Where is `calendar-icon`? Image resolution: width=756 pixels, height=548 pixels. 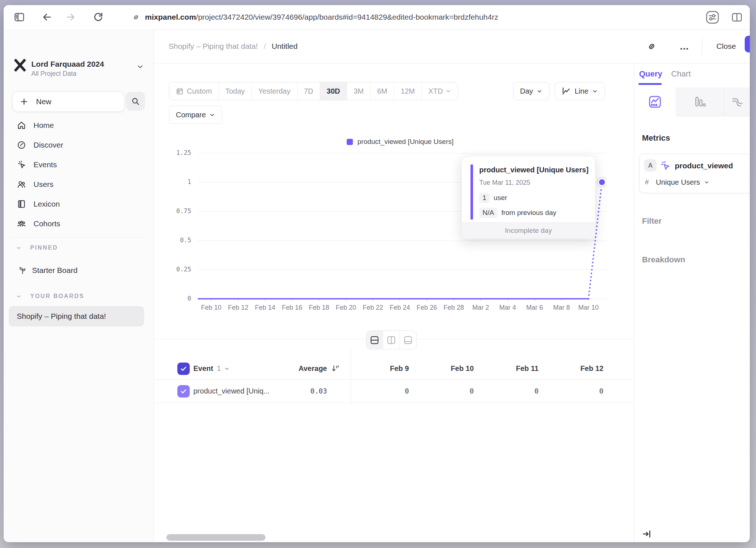
calendar-icon is located at coordinates (180, 91).